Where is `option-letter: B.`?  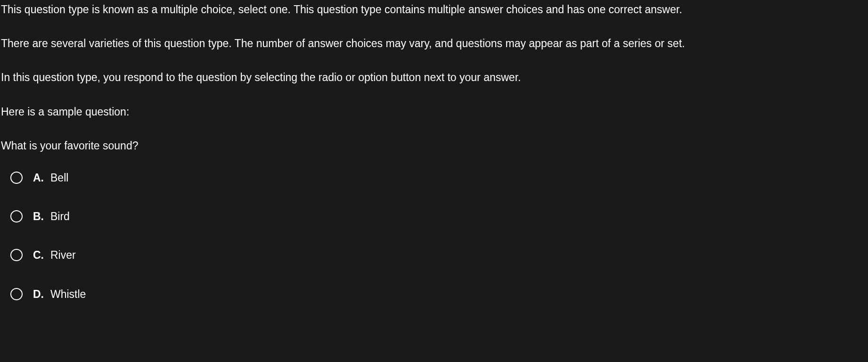 option-letter: B. is located at coordinates (39, 216).